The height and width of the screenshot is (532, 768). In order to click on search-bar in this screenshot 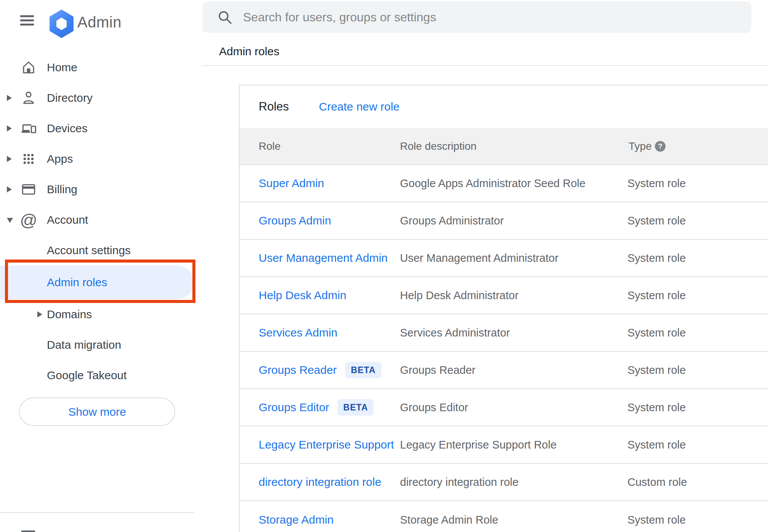, I will do `click(477, 17)`.